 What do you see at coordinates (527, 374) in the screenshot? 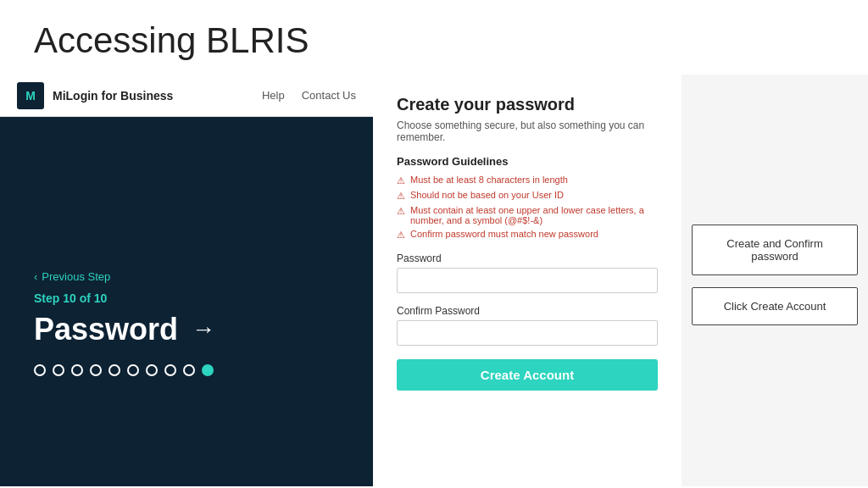
I see `create-account-button: Create Account` at bounding box center [527, 374].